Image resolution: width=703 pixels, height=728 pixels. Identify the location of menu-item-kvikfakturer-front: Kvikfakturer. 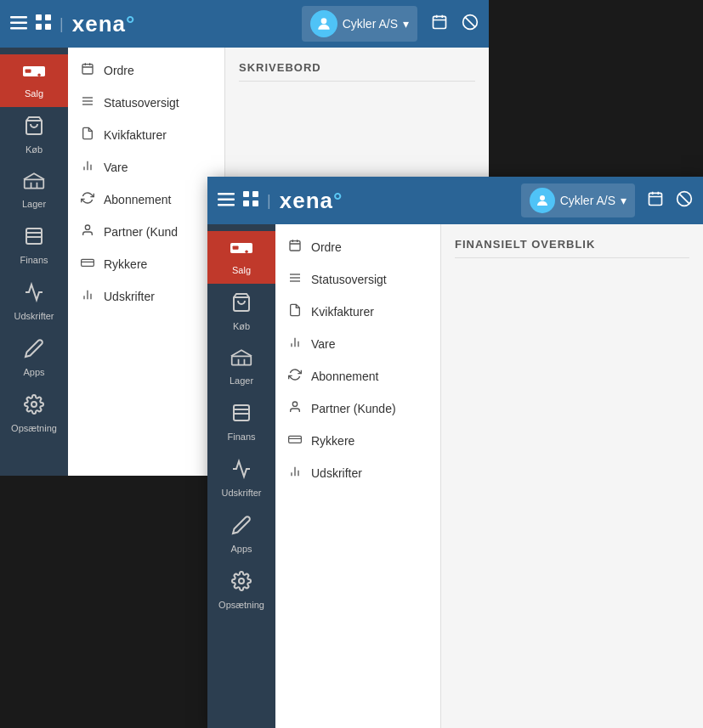
(358, 312).